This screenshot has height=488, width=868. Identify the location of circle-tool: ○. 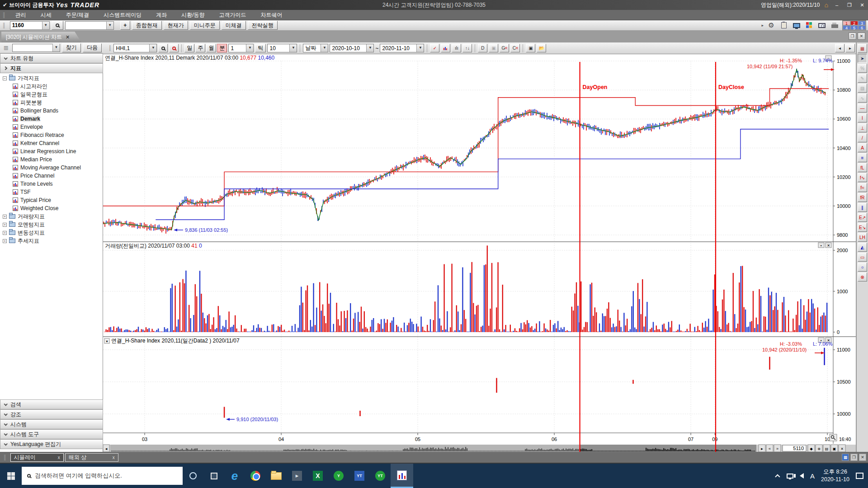
(863, 267).